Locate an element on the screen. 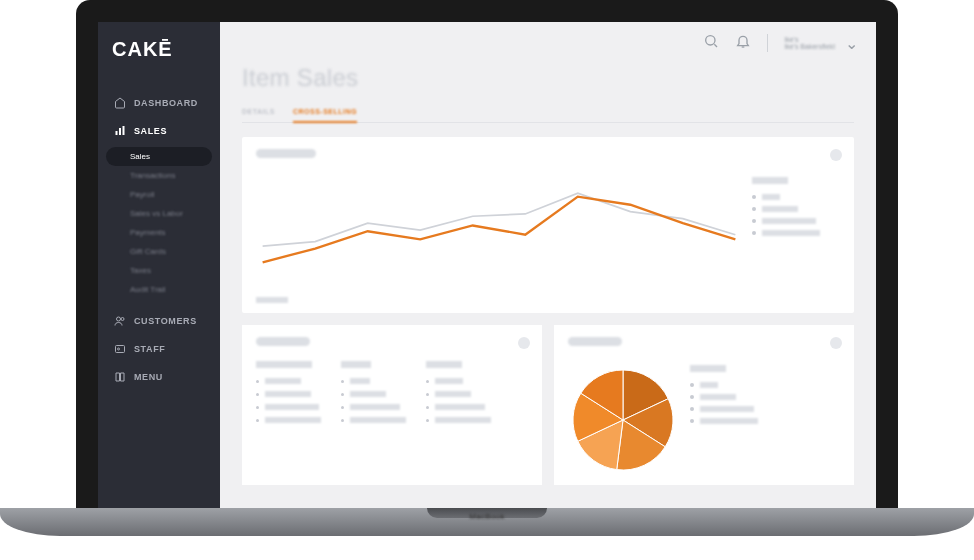 The height and width of the screenshot is (560, 974). tab-cross-selling: CROSS-SELLING is located at coordinates (325, 112).